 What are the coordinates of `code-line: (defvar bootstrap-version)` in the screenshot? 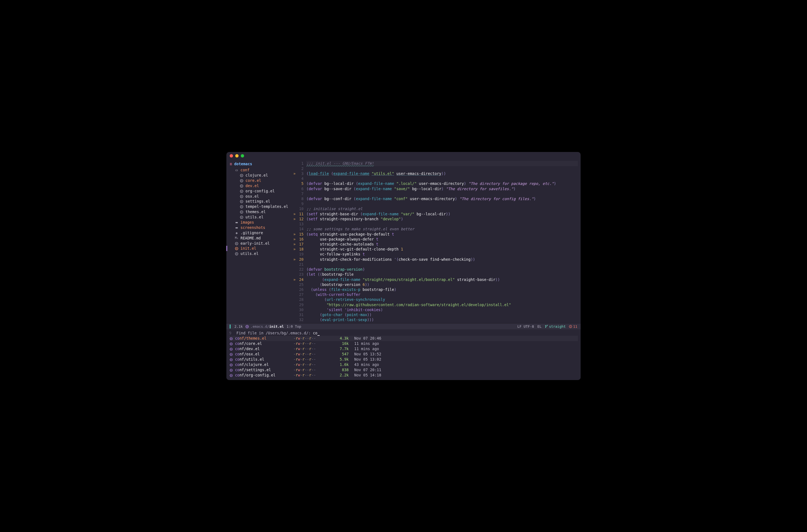 It's located at (442, 269).